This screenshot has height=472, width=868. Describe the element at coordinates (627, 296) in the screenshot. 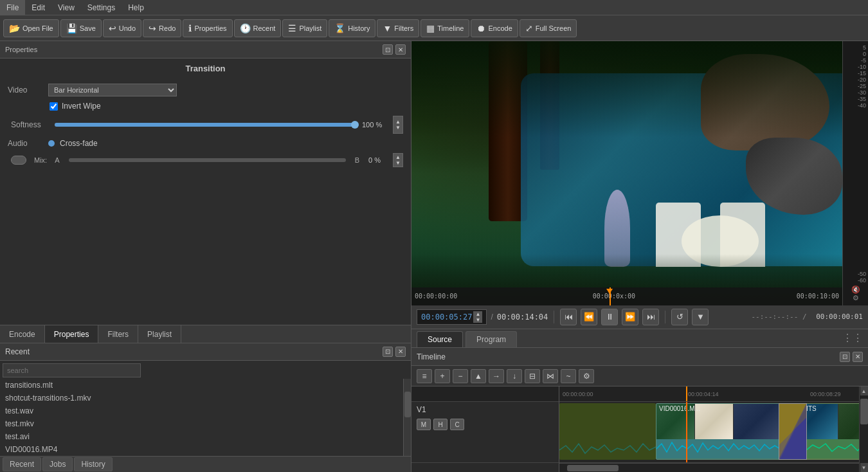

I see `video-timeline-ruler: 00:00:00:00 00:00:0x:00 00:00:10:00` at that location.